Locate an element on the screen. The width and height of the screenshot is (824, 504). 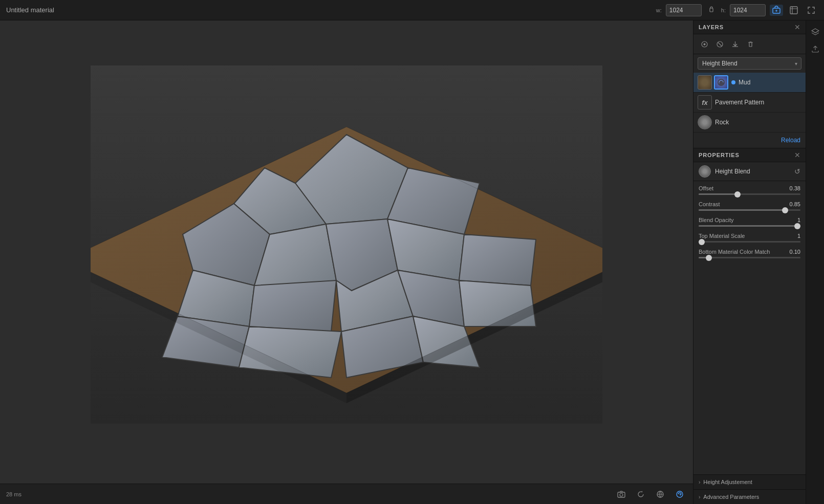
layer-name-mud: Mud is located at coordinates (770, 82).